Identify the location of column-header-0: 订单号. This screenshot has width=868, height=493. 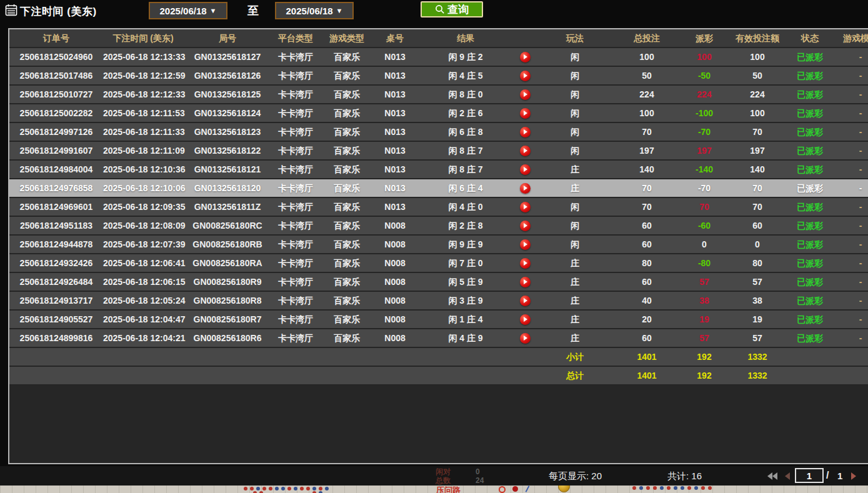
(56, 38).